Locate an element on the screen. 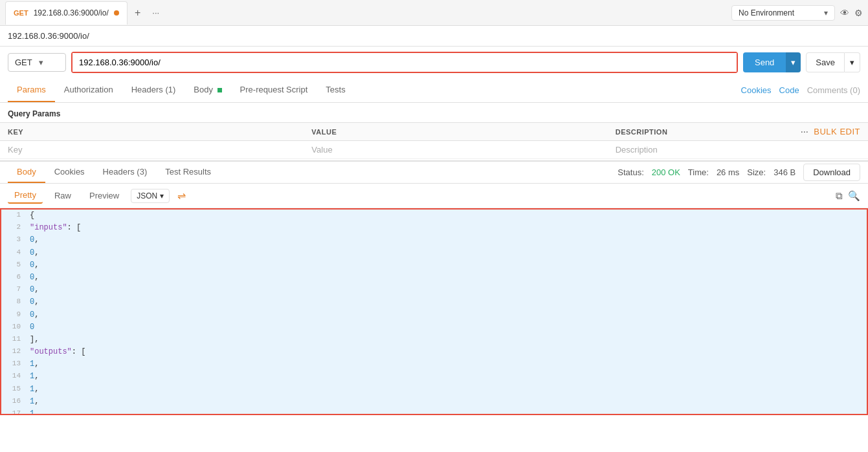  code-line: 3 0, is located at coordinates (434, 241).